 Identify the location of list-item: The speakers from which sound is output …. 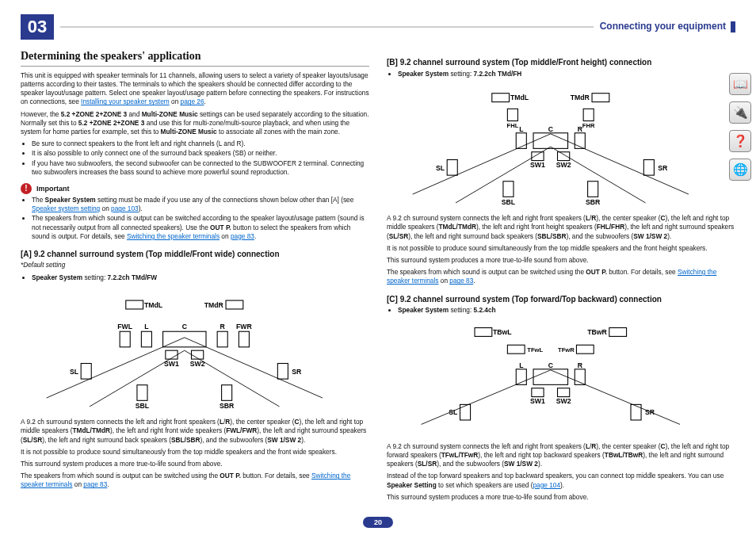
(200, 227).